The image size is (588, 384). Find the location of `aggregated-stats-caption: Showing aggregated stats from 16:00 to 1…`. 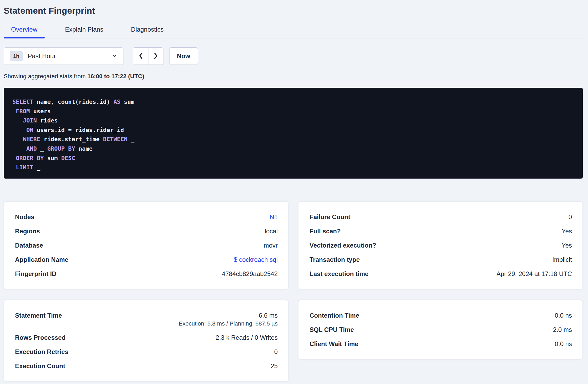

aggregated-stats-caption: Showing aggregated stats from 16:00 to 1… is located at coordinates (293, 76).